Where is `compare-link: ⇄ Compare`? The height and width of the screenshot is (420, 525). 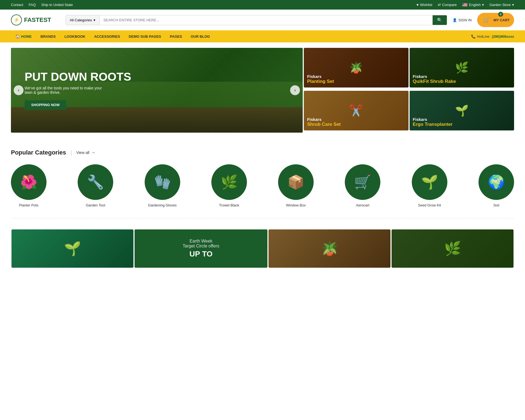 compare-link: ⇄ Compare is located at coordinates (447, 5).